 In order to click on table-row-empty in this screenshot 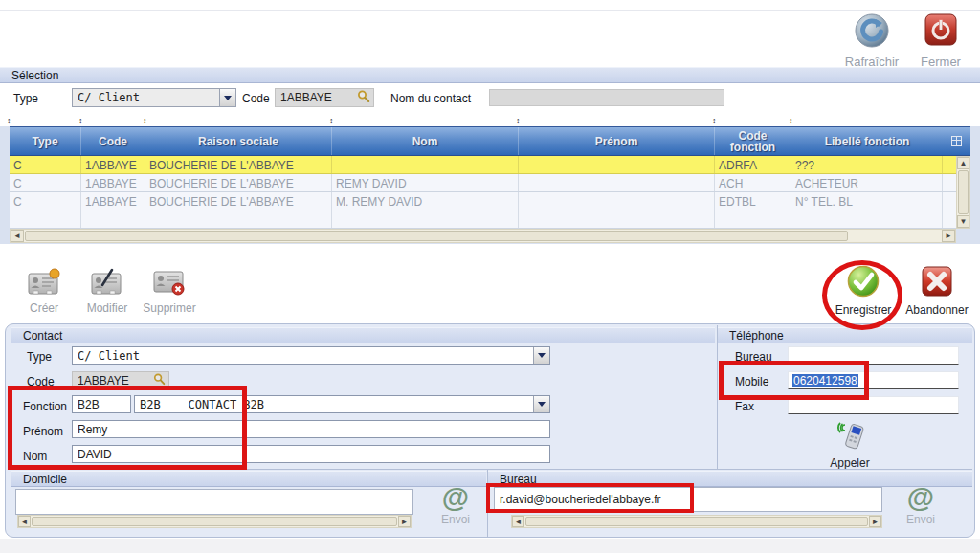, I will do `click(482, 220)`.